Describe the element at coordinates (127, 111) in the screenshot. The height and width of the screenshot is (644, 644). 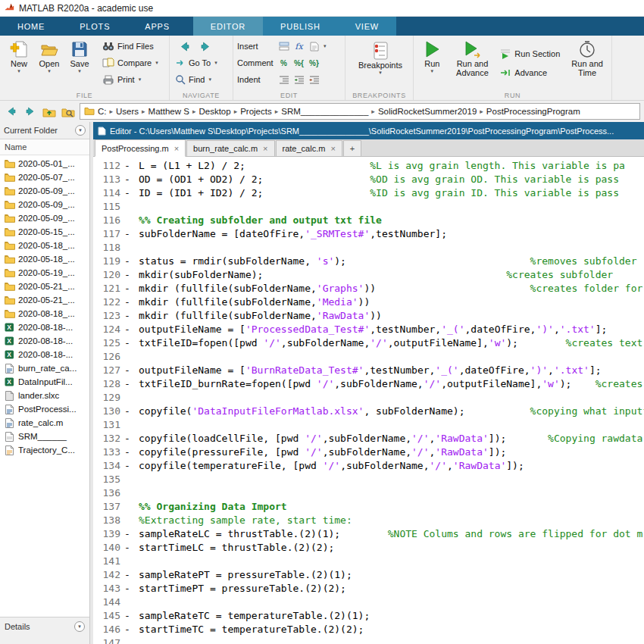
I see `breadcrumb-segment: Users` at that location.